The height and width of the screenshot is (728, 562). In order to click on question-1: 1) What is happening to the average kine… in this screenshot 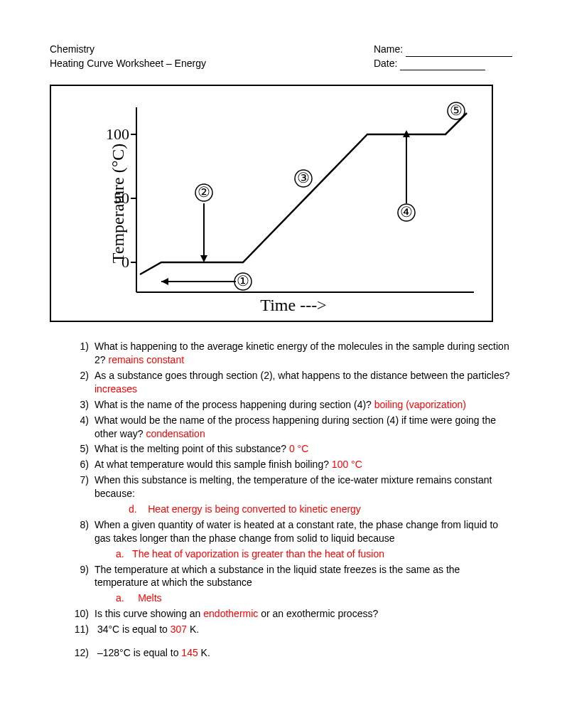, I will do `click(290, 353)`.